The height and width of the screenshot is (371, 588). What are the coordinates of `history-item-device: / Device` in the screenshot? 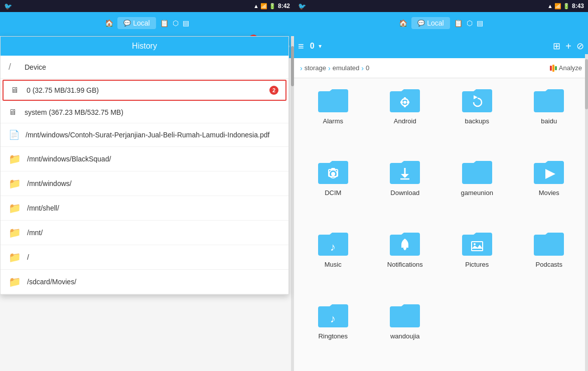 It's located at (144, 67).